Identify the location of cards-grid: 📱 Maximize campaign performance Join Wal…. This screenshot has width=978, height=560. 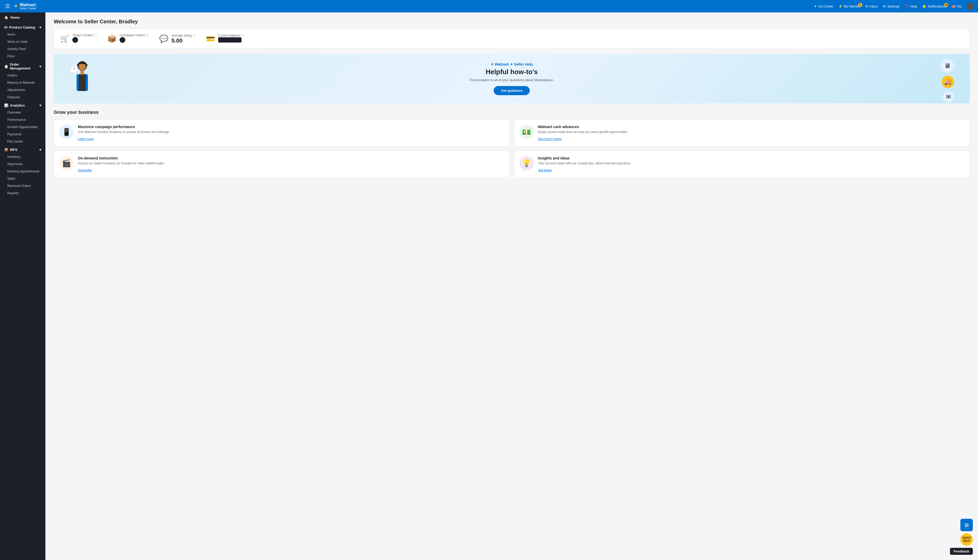
(512, 148).